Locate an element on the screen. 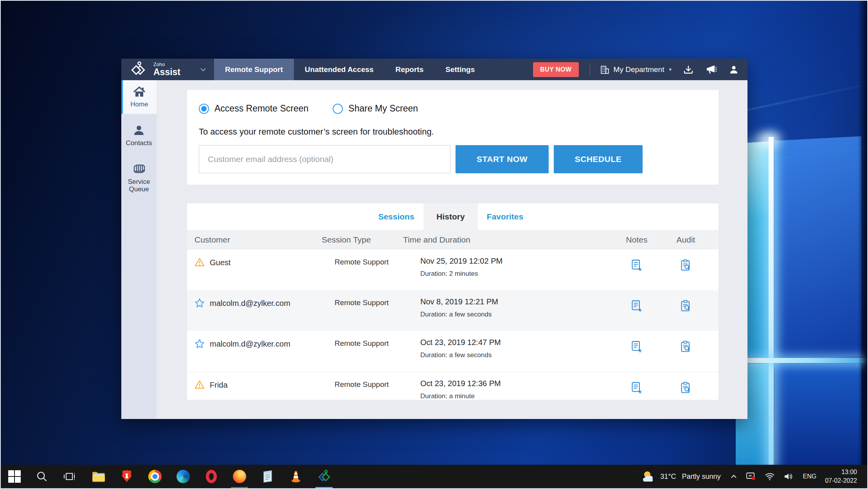 The width and height of the screenshot is (868, 489). search-icon is located at coordinates (42, 476).